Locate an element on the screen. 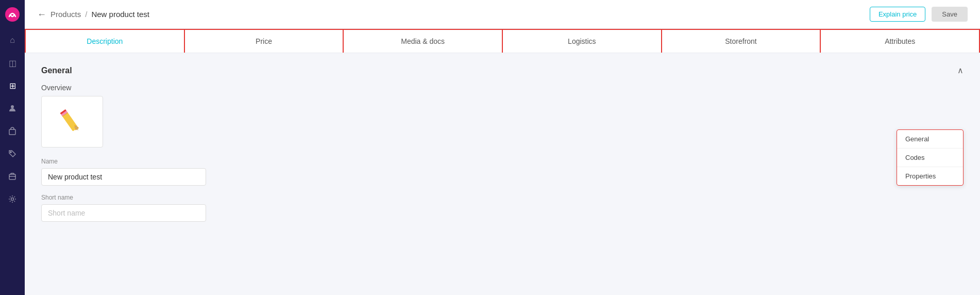 This screenshot has height=295, width=980. overview-label: Overview is located at coordinates (502, 88).